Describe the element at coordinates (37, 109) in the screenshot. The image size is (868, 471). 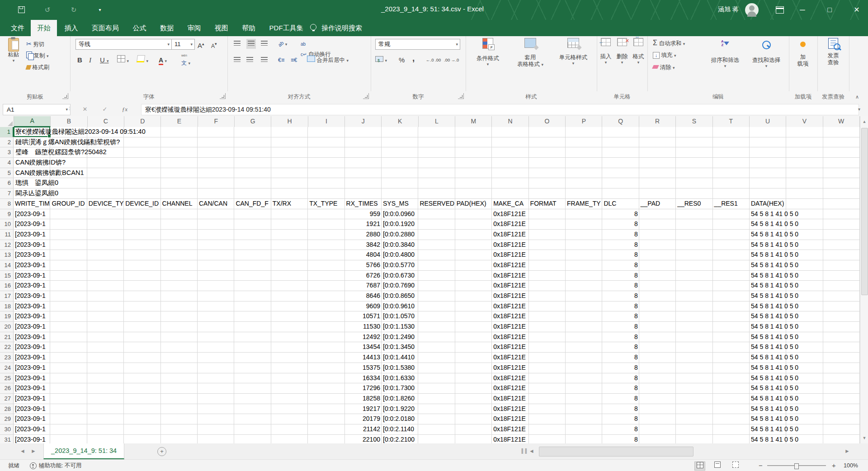
I see `name-box: A1▾` at that location.